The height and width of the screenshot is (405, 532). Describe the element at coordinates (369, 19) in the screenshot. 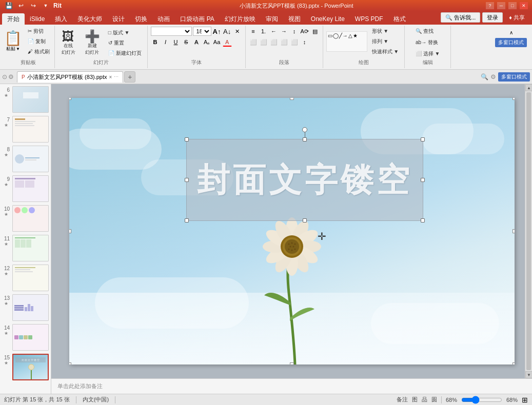

I see `tab-wps: WPS PDF` at that location.